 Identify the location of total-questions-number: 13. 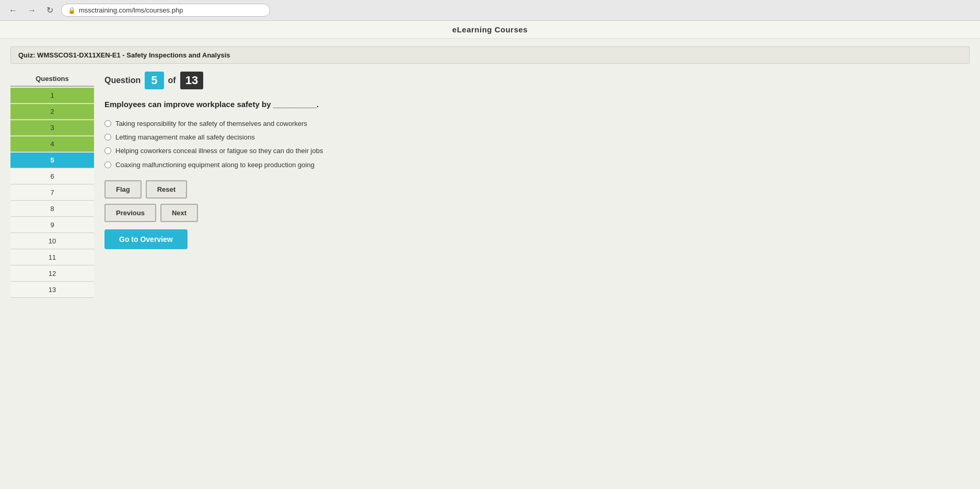
(192, 80).